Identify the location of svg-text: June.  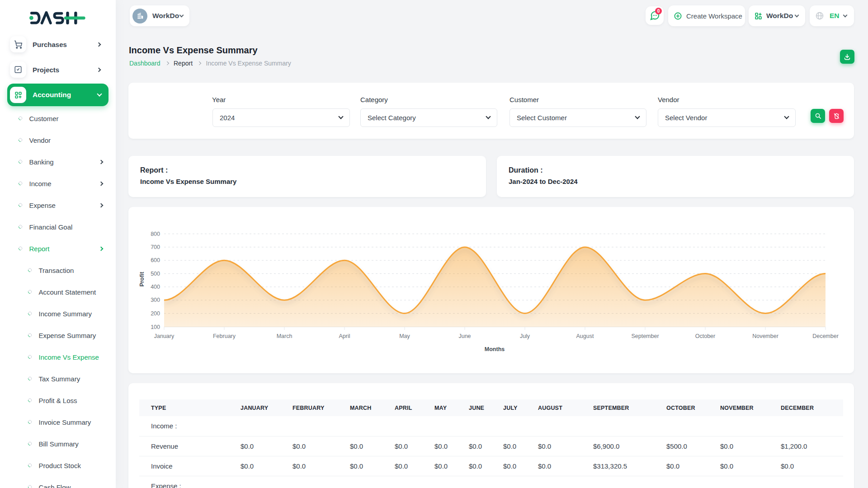
(465, 336).